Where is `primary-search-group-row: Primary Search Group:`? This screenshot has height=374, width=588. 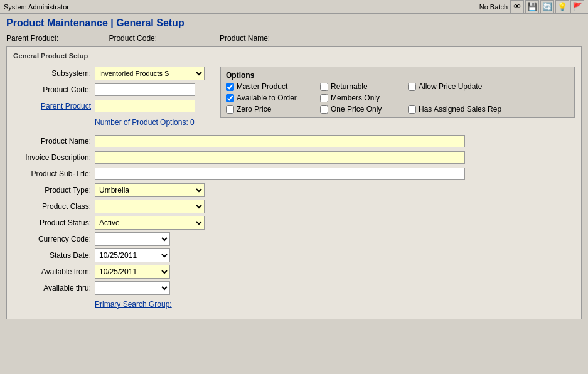
primary-search-group-row: Primary Search Group: is located at coordinates (294, 304).